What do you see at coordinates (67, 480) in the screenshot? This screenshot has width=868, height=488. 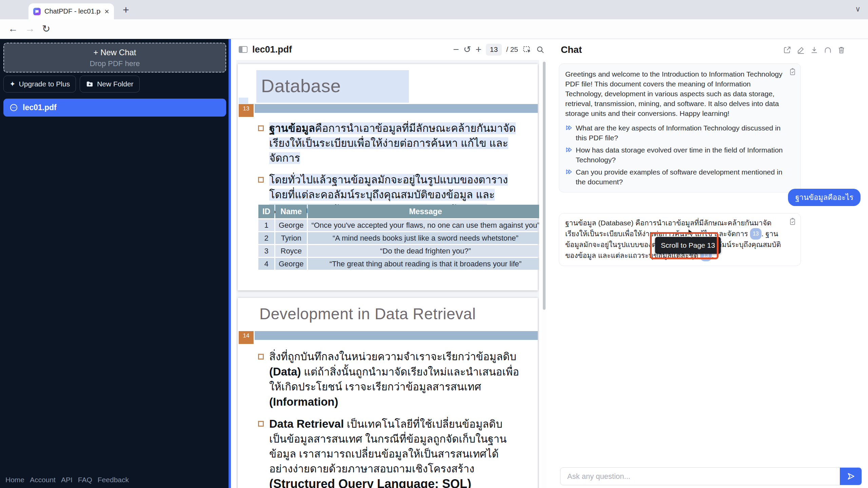 I see `sidebar-footer: Home Account API FAQ Feedback` at bounding box center [67, 480].